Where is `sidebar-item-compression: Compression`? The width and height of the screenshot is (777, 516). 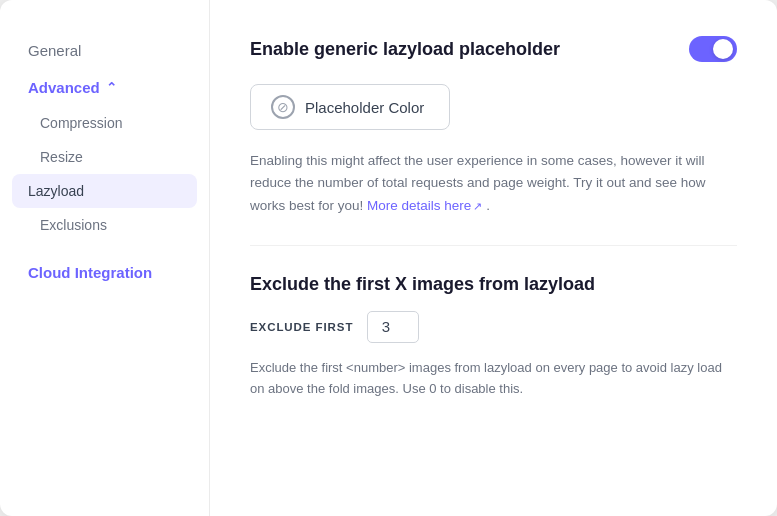 sidebar-item-compression: Compression is located at coordinates (104, 123).